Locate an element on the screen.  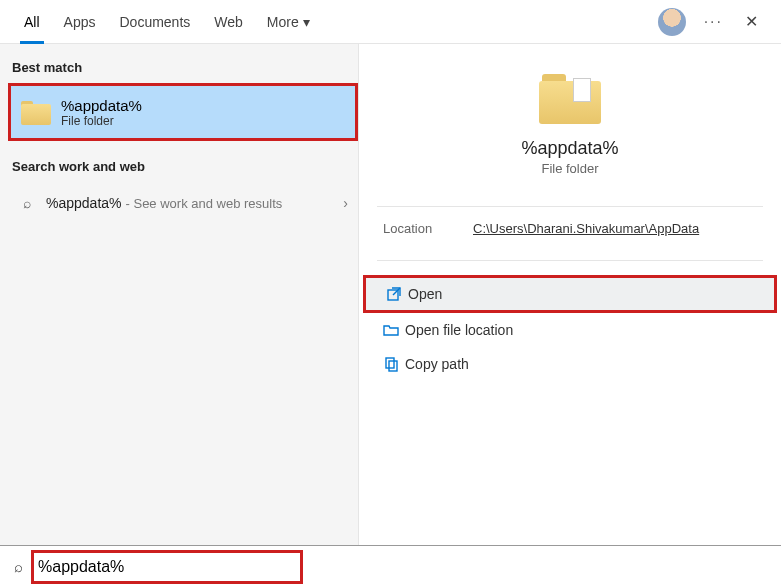
close-button: ✕ is located at coordinates (751, 22).